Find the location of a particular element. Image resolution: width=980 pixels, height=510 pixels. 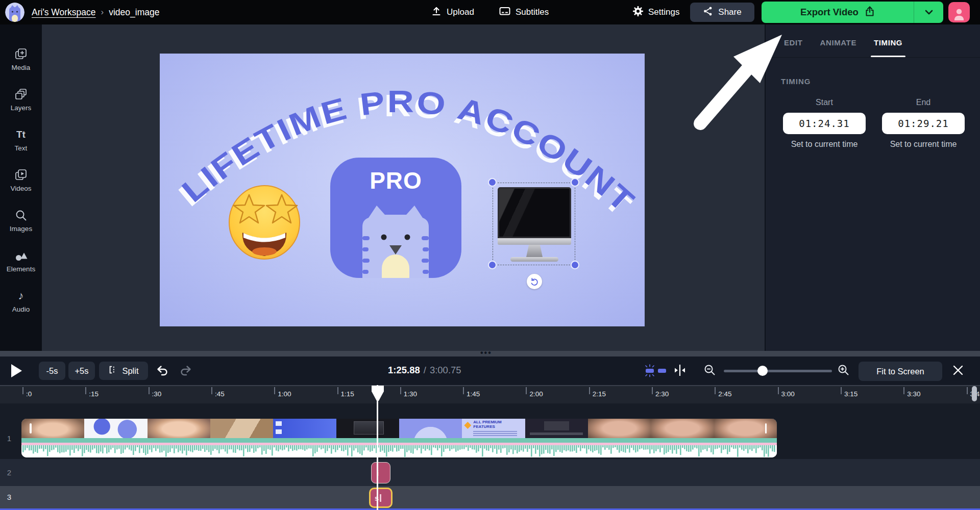

share-icon is located at coordinates (708, 12).